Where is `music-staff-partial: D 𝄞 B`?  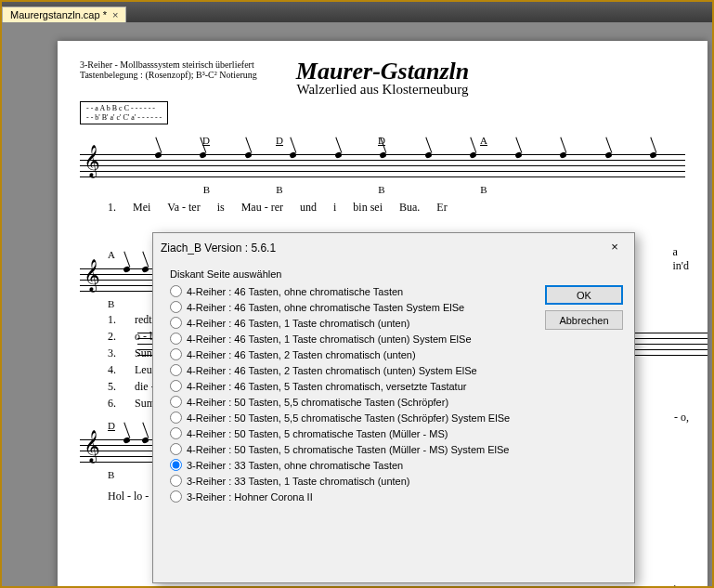 music-staff-partial: D 𝄞 B is located at coordinates (122, 451).